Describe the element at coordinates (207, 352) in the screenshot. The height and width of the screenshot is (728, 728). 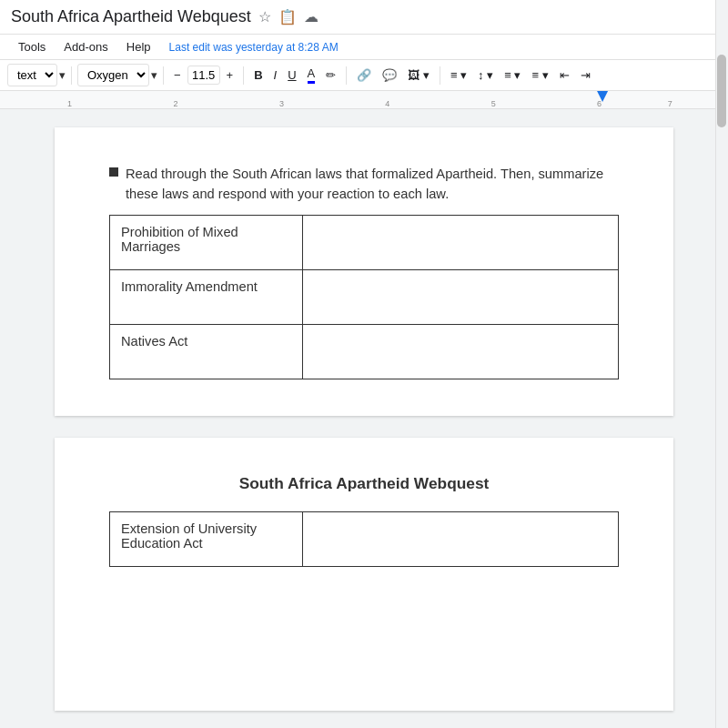
I see `table-cell-law-3: Natives Act` at that location.